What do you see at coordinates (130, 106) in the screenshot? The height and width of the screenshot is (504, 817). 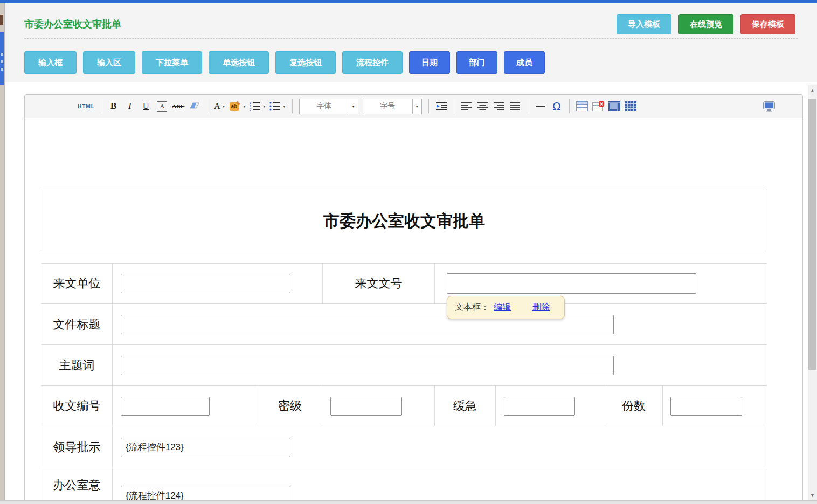 I see `italic-button: I` at bounding box center [130, 106].